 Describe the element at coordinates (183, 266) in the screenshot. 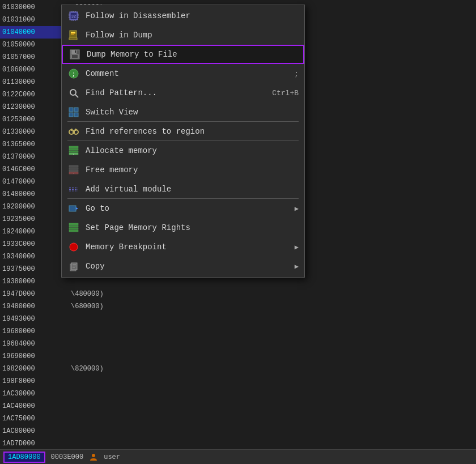

I see `menu-item-copy: Copy ▶` at that location.